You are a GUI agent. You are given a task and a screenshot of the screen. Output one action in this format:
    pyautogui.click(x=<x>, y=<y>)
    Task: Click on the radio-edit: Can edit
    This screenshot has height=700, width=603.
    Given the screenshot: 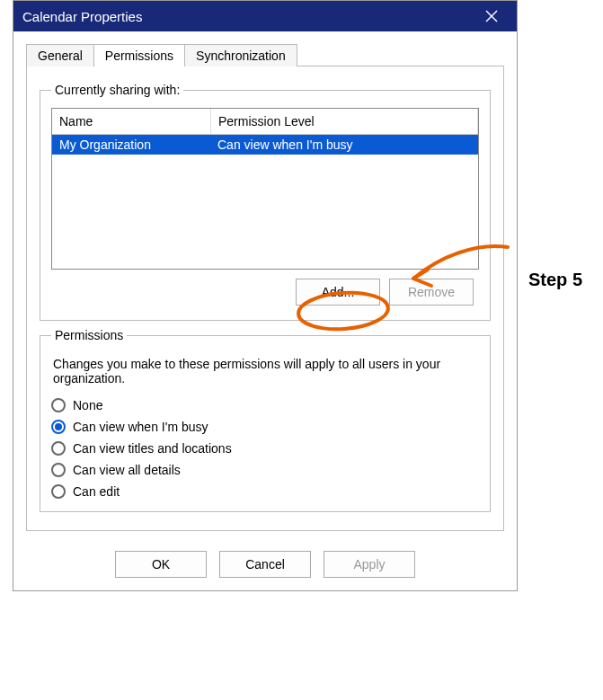 What is the action you would take?
    pyautogui.click(x=265, y=492)
    